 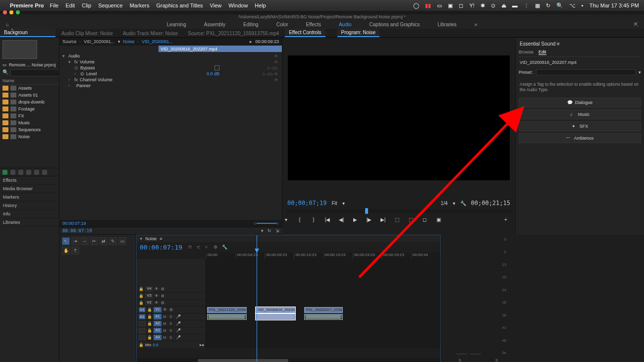 I want to click on workspace-learning: Learning, so click(x=176, y=25).